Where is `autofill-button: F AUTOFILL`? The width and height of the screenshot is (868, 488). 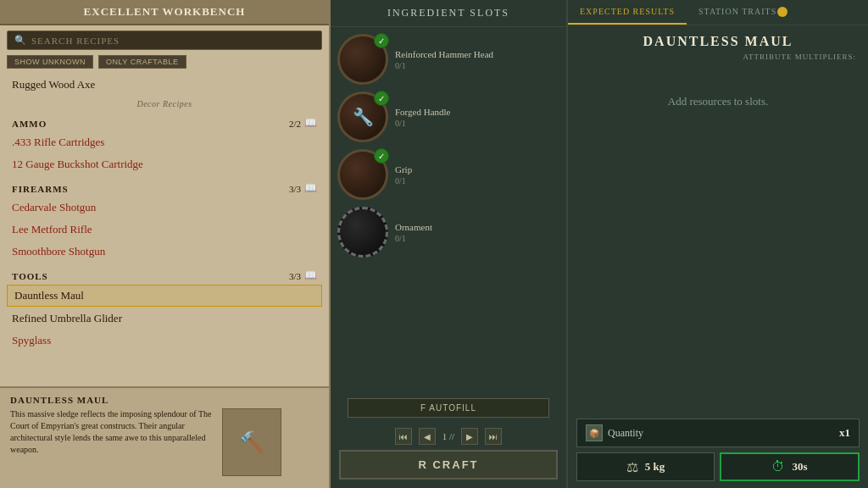 autofill-button: F AUTOFILL is located at coordinates (448, 408).